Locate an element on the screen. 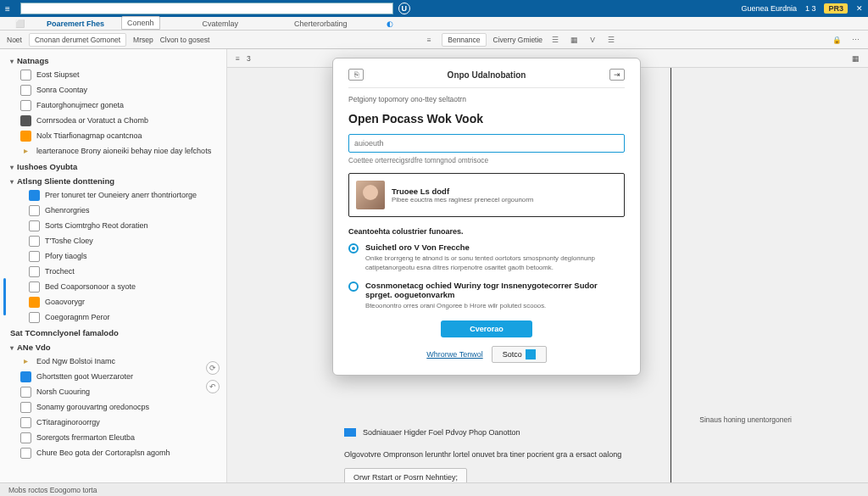 The width and height of the screenshot is (868, 496). dialog-primary-button: Cverorao is located at coordinates (487, 329).